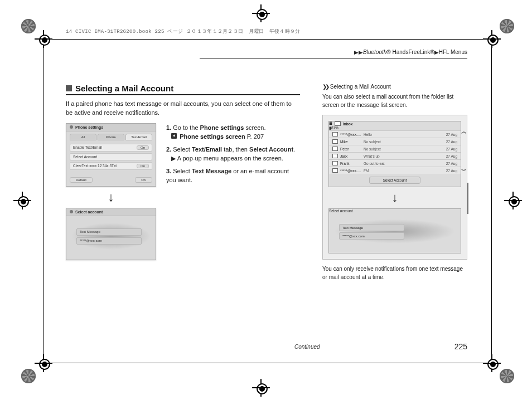  I want to click on row-enable-text-email: Enable Text/Email On, so click(111, 148).